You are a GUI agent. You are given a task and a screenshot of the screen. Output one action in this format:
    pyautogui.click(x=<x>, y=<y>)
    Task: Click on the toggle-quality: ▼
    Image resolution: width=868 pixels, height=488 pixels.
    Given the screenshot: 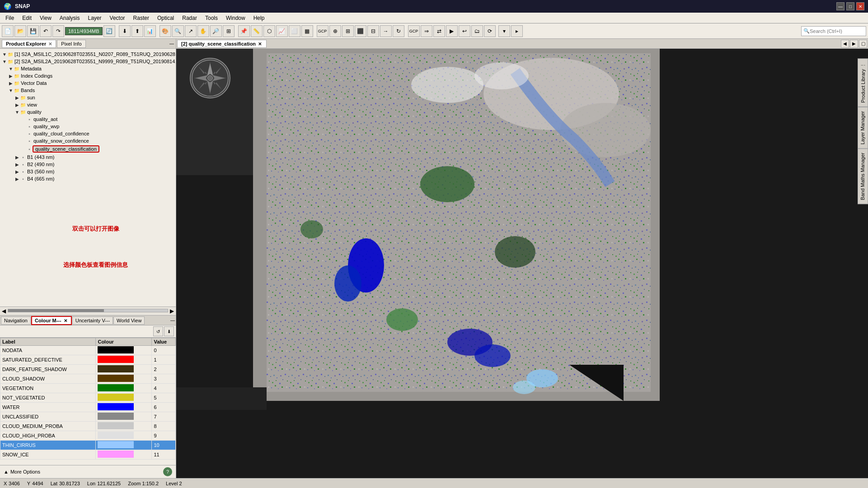 What is the action you would take?
    pyautogui.click(x=17, y=112)
    